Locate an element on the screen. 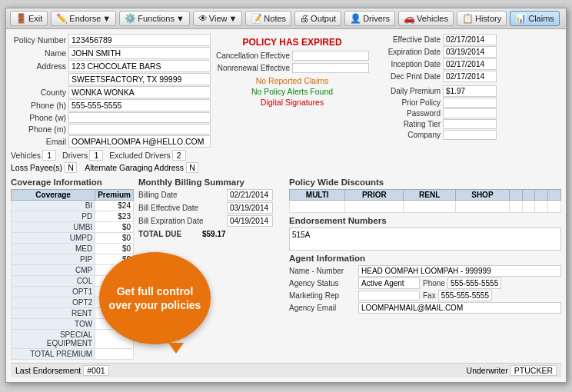  no-claims-text: No Reported Claims is located at coordinates (292, 81).